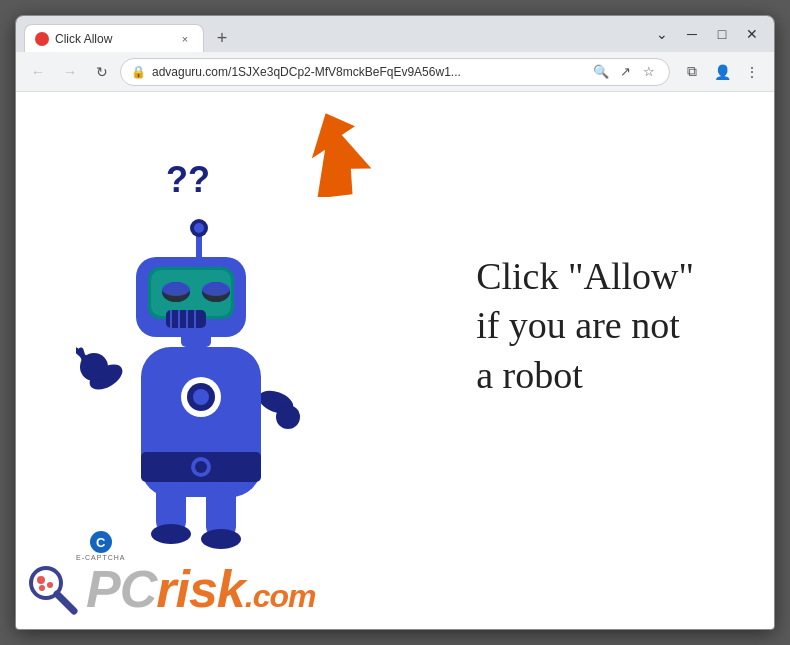 Image resolution: width=790 pixels, height=645 pixels. Describe the element at coordinates (200, 589) in the screenshot. I see `pcrisk-brand-text: PCrisk.com` at that location.